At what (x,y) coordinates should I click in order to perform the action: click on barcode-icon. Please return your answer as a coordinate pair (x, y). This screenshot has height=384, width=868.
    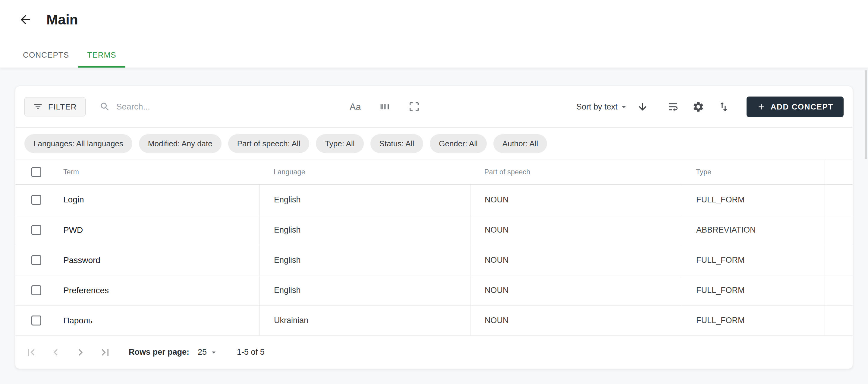
    Looking at the image, I should click on (384, 107).